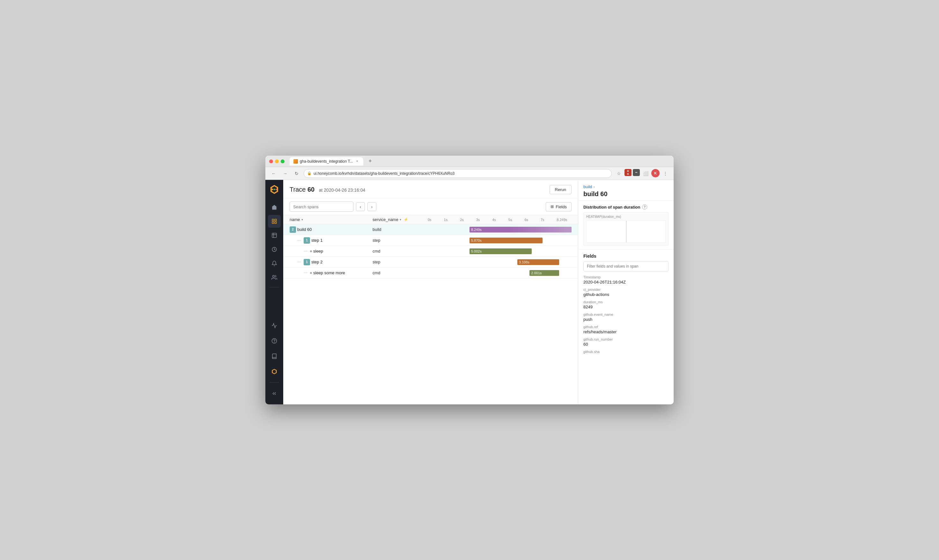  What do you see at coordinates (302, 220) in the screenshot?
I see `sort-icon: ▾` at bounding box center [302, 220].